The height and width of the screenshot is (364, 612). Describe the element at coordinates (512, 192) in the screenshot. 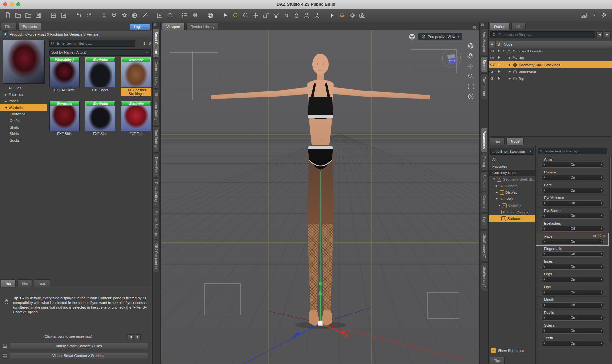

I see `group-display: ▶GDisplay` at that location.